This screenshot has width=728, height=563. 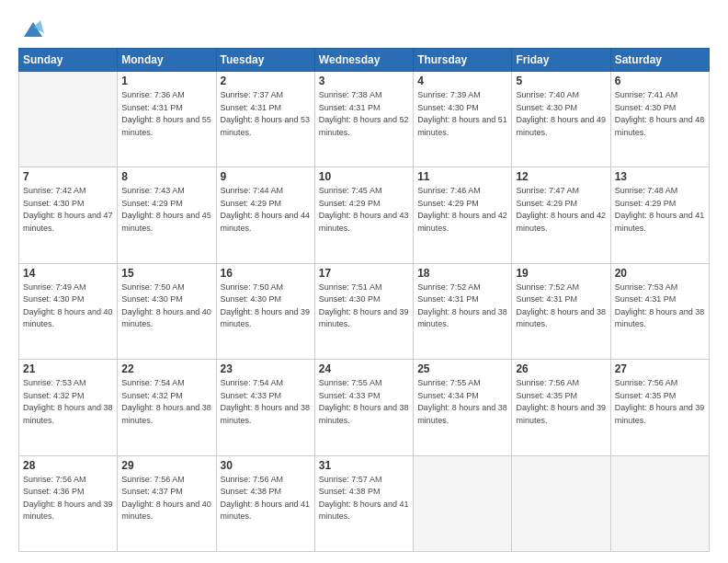 I want to click on col-header-sunday: Sunday, so click(x=68, y=61).